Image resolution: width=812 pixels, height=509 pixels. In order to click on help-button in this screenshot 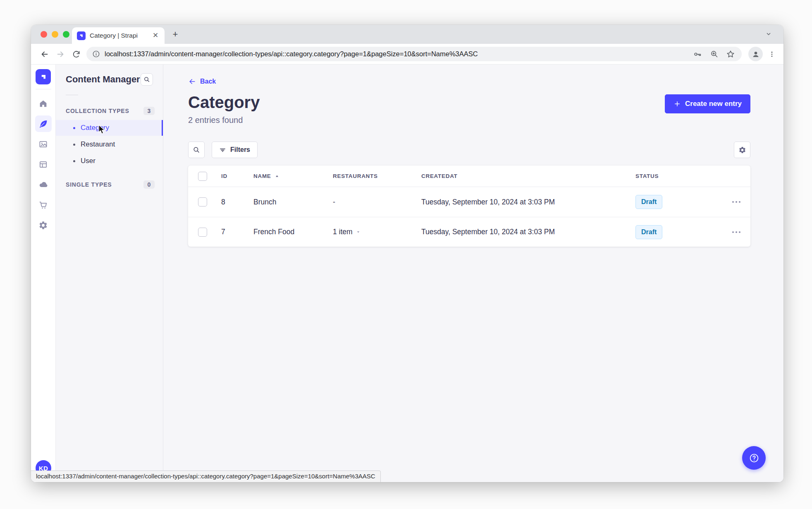, I will do `click(754, 458)`.